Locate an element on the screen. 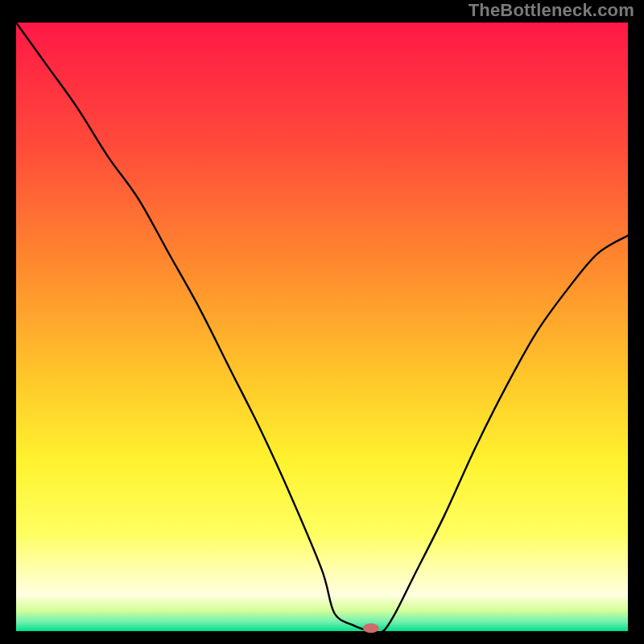 This screenshot has height=644, width=644. axis-bottom is located at coordinates (322, 638).